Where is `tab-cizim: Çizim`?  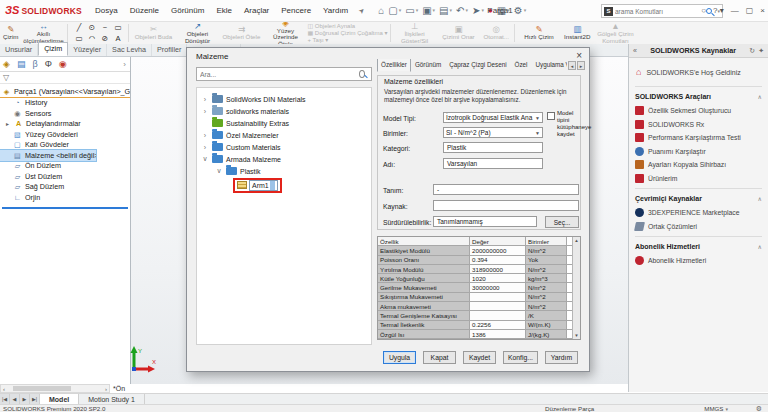
tab-cizim: Çizim is located at coordinates (53, 49).